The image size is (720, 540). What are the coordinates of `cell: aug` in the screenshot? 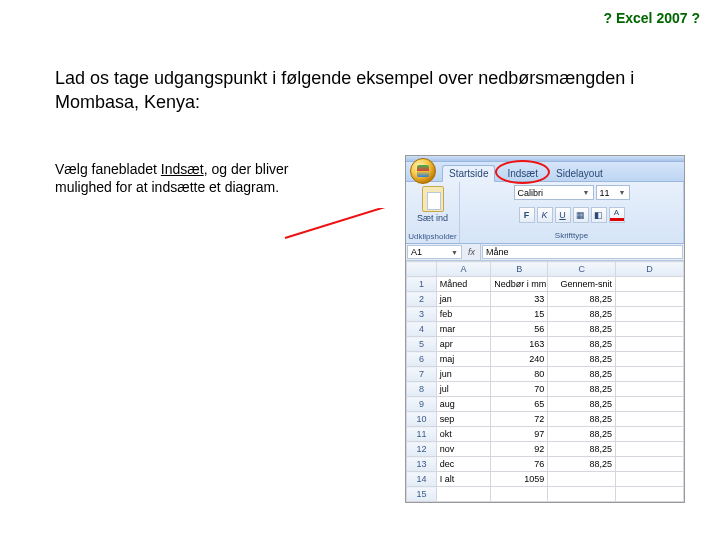 It's located at (463, 404).